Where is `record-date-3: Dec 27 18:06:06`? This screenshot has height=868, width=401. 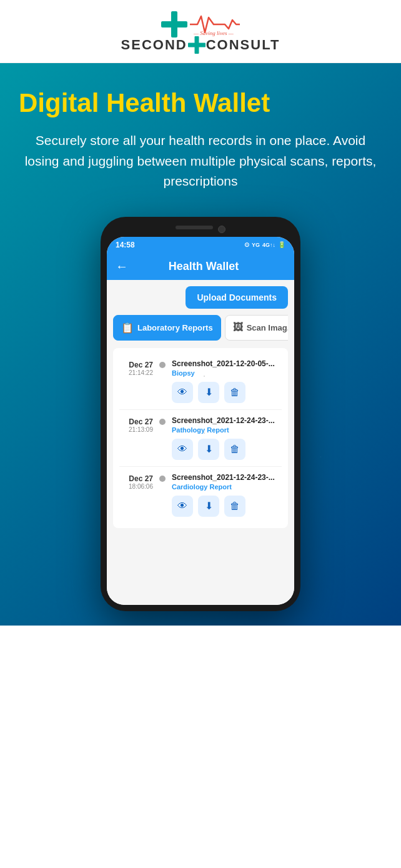 record-date-3: Dec 27 18:06:06 is located at coordinates (136, 481).